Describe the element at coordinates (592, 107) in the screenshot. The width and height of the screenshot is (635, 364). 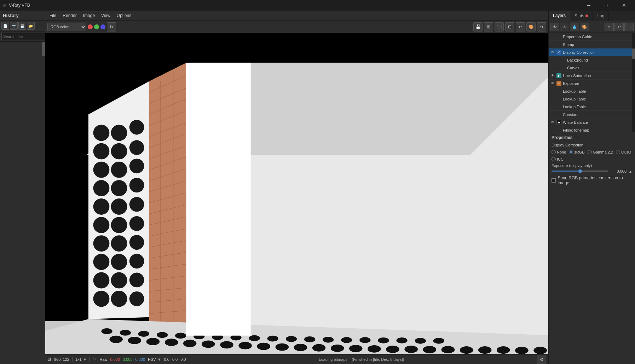
I see `layer-lookup-3: Lookup Table` at that location.